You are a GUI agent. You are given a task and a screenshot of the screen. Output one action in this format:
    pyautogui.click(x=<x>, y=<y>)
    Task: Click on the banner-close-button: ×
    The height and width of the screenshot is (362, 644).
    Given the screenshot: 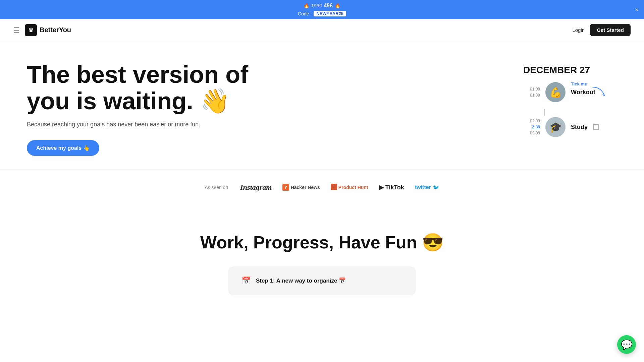 What is the action you would take?
    pyautogui.click(x=637, y=10)
    